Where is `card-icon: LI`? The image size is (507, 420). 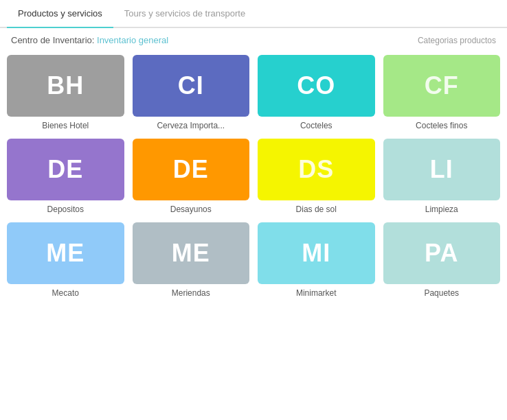 card-icon: LI is located at coordinates (442, 170).